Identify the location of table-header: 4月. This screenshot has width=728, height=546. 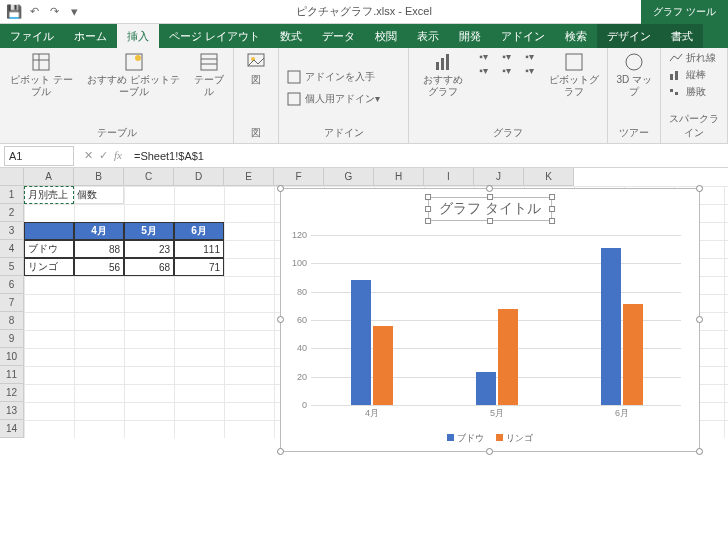
(99, 231).